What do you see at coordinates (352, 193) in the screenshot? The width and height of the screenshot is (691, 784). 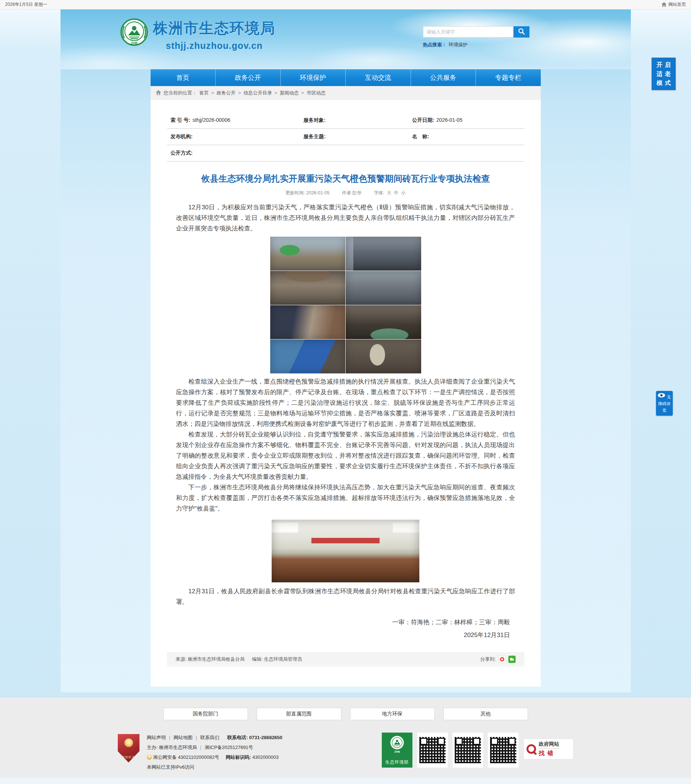 I see `article-author: 作者:彭华` at bounding box center [352, 193].